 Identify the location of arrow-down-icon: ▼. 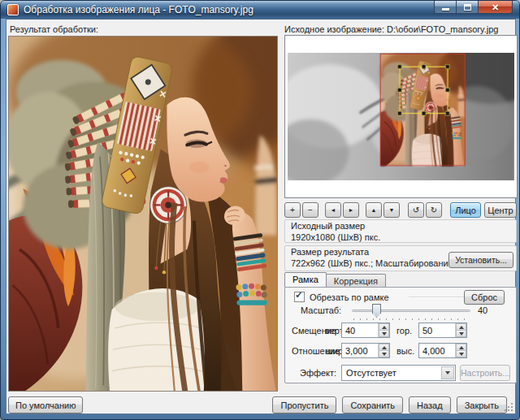
(392, 210).